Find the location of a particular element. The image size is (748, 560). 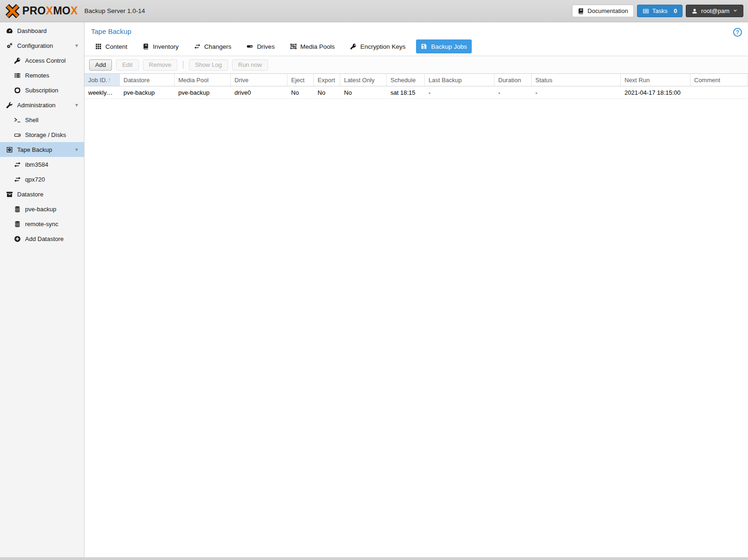

sidebar-item-tape-backup: Tape Backup▾ is located at coordinates (42, 150).